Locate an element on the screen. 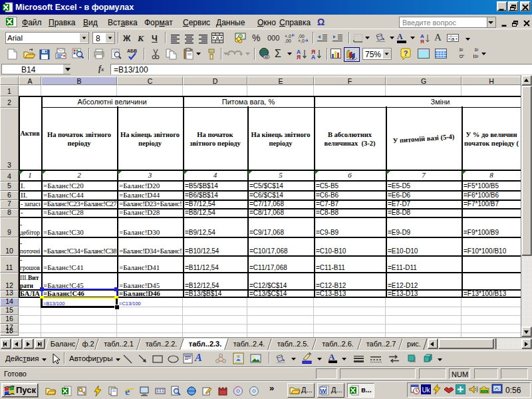 The height and width of the screenshot is (399, 532). svg-text: b is located at coordinates (462, 56).